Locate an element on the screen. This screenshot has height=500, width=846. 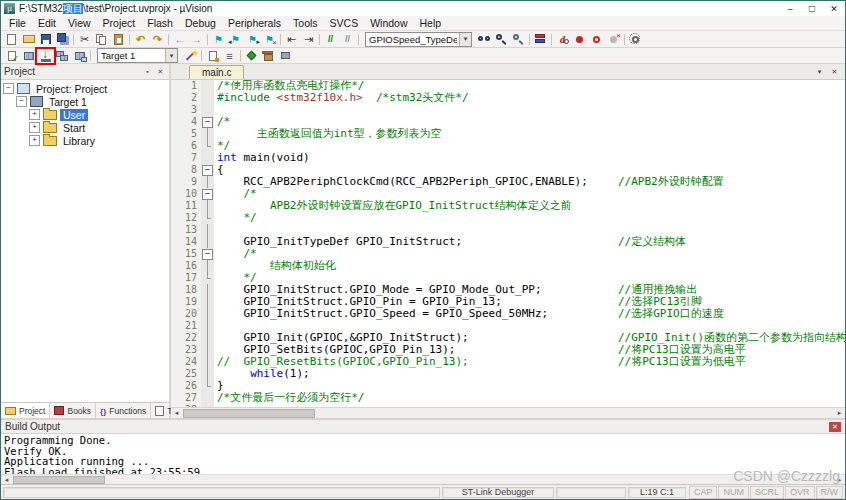
dock-tab-functions: Functions is located at coordinates (124, 410).